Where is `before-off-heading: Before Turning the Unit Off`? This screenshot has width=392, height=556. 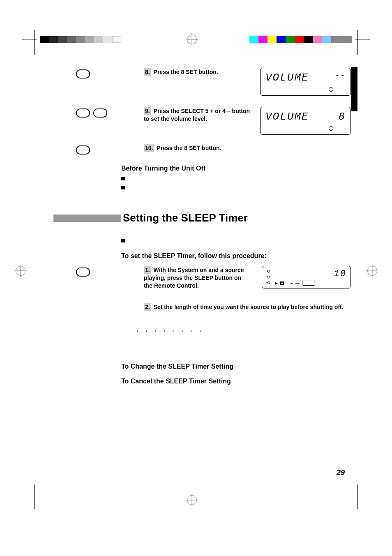 before-off-heading: Before Turning the Unit Off is located at coordinates (164, 168).